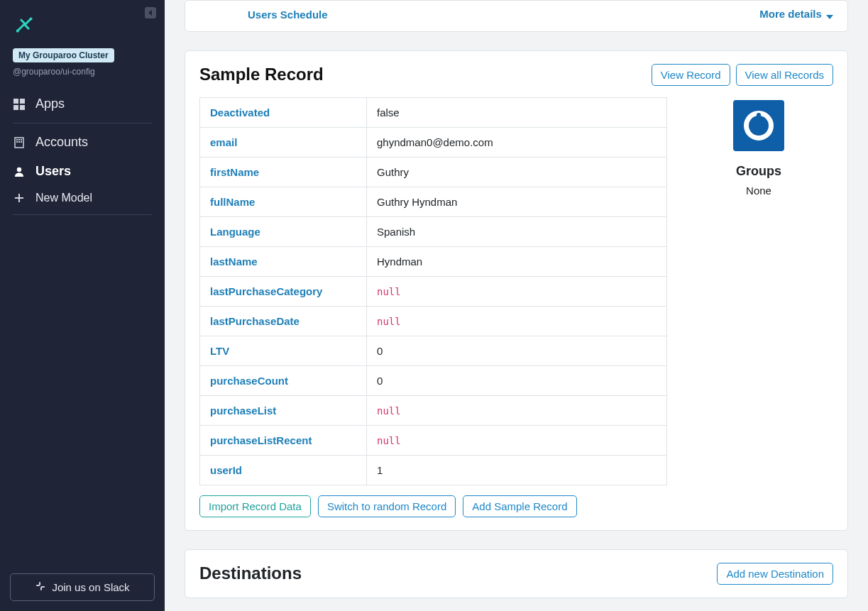 The height and width of the screenshot is (611, 868). Describe the element at coordinates (284, 142) in the screenshot. I see `property-key-link: email` at that location.